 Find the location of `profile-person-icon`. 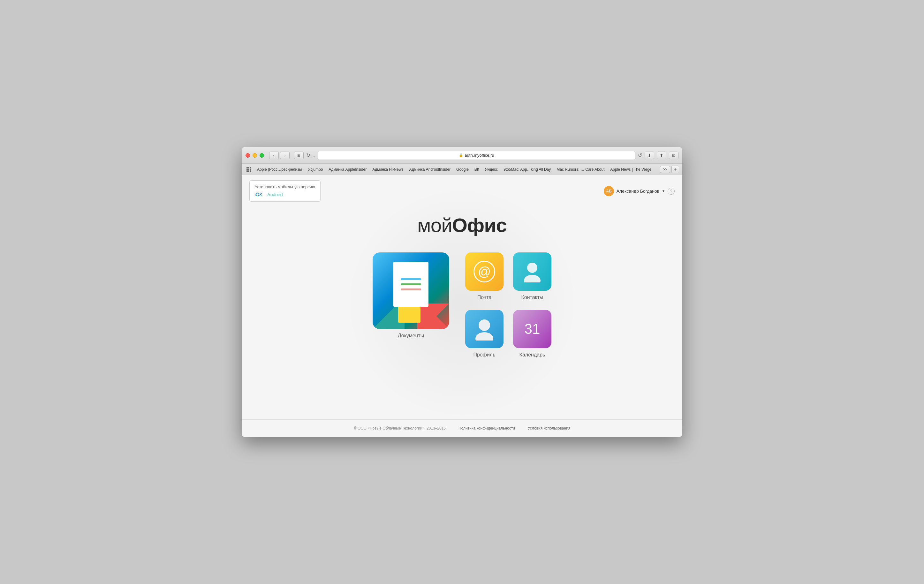

profile-person-icon is located at coordinates (484, 329).